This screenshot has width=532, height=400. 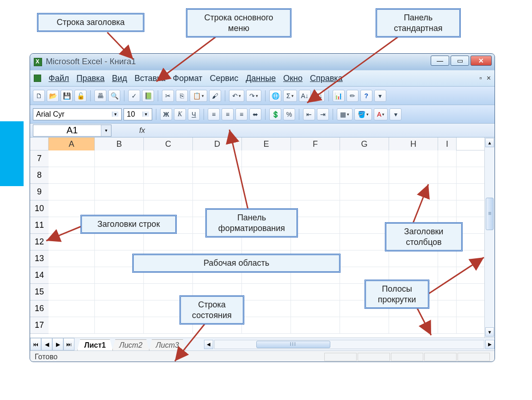 What do you see at coordinates (148, 96) in the screenshot?
I see `research-icon: 📗` at bounding box center [148, 96].